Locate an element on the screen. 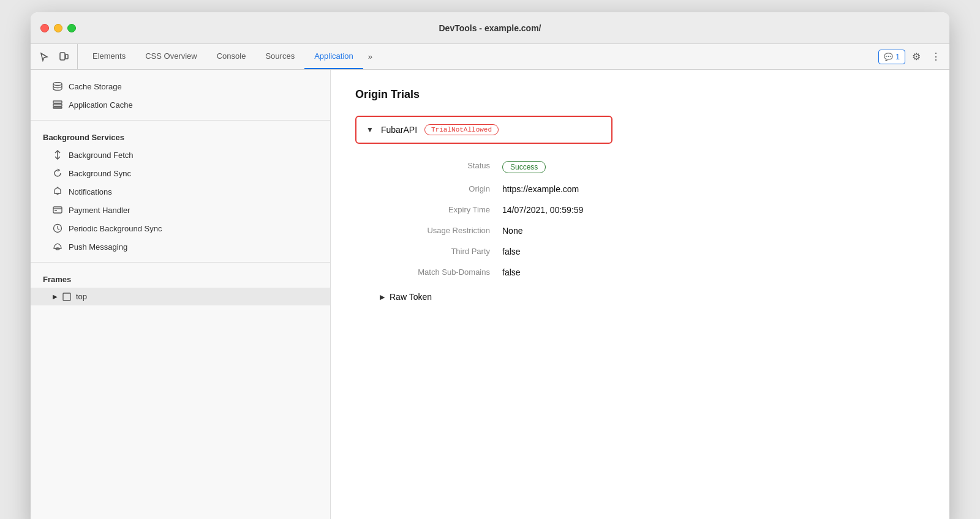  tab-application: Application is located at coordinates (334, 56).